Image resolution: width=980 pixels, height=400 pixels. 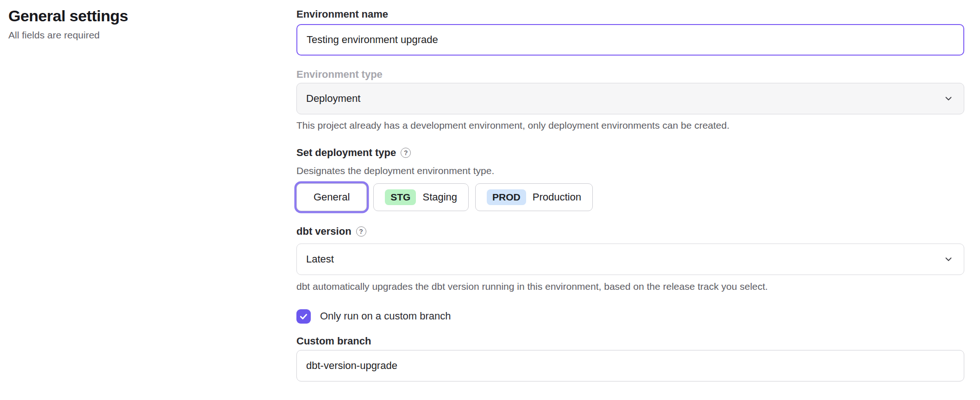 I want to click on dbt-version-helper: dbt automatically upgrades the dbt versi…, so click(x=630, y=287).